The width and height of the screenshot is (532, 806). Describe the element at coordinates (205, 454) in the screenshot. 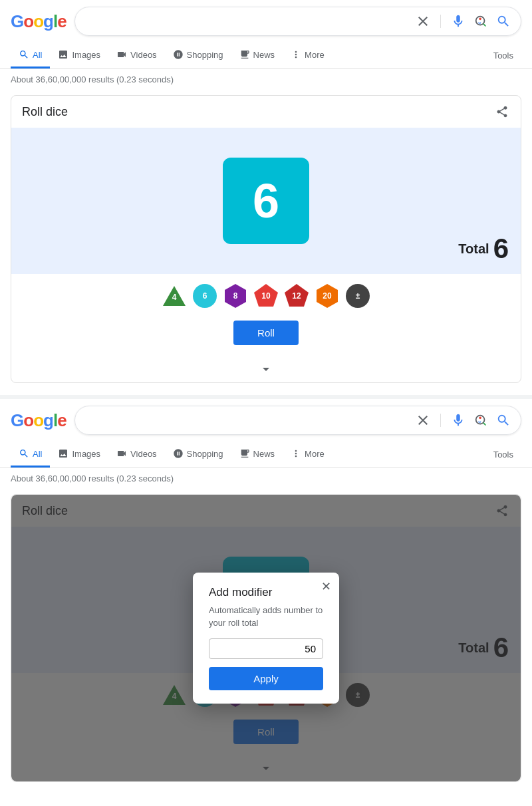

I see `bottom-tab-shopping-label: Shopping` at that location.